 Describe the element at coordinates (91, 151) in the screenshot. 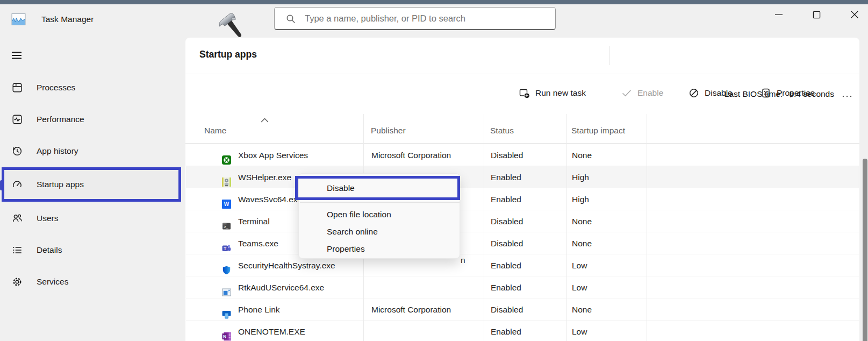

I see `sidebar-item-app-history: App history` at that location.